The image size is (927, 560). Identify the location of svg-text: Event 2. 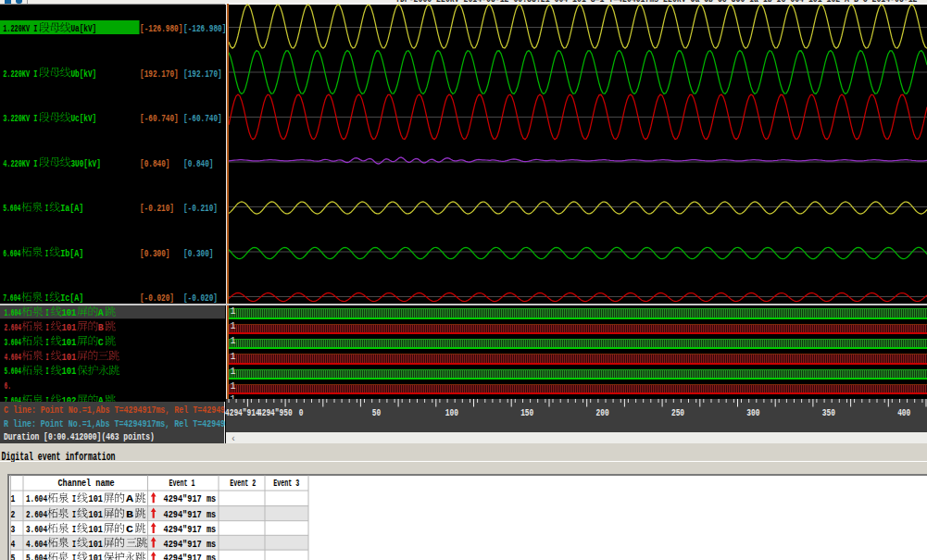
(243, 483).